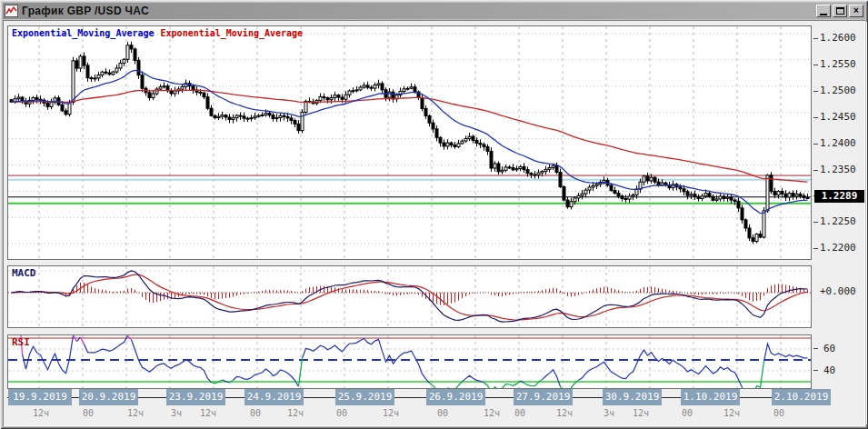 The height and width of the screenshot is (429, 868). I want to click on chart-window-icon, so click(11, 11).